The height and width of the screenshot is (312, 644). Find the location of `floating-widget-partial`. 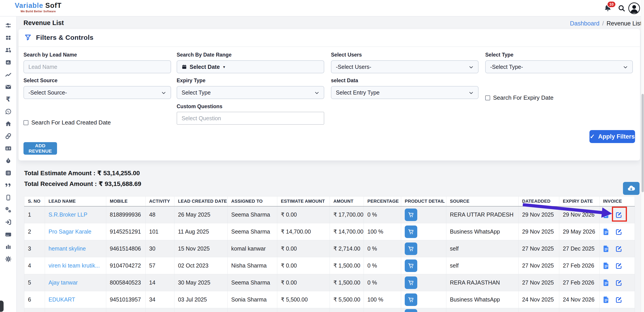

floating-widget-partial is located at coordinates (2, 306).